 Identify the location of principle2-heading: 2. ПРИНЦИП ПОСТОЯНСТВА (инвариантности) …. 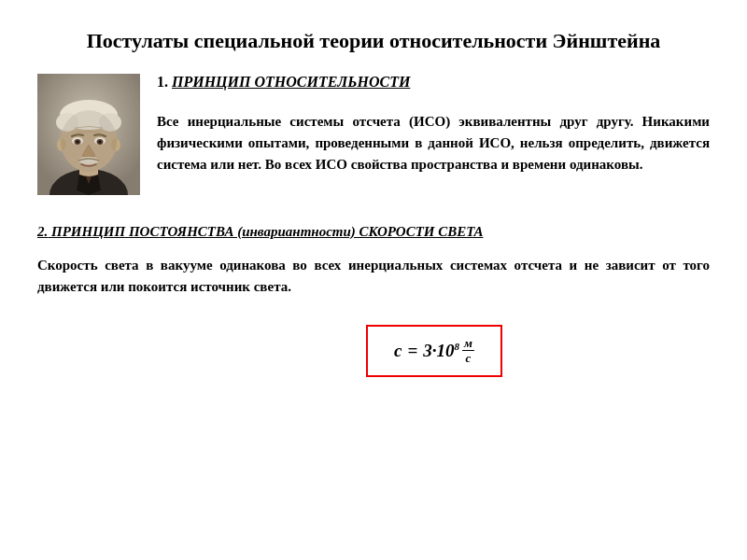
(374, 231).